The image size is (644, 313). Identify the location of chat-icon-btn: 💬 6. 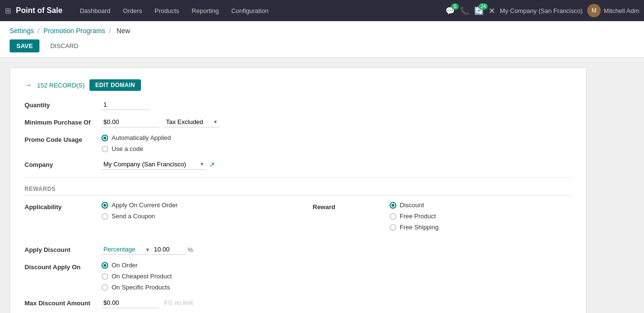
(450, 11).